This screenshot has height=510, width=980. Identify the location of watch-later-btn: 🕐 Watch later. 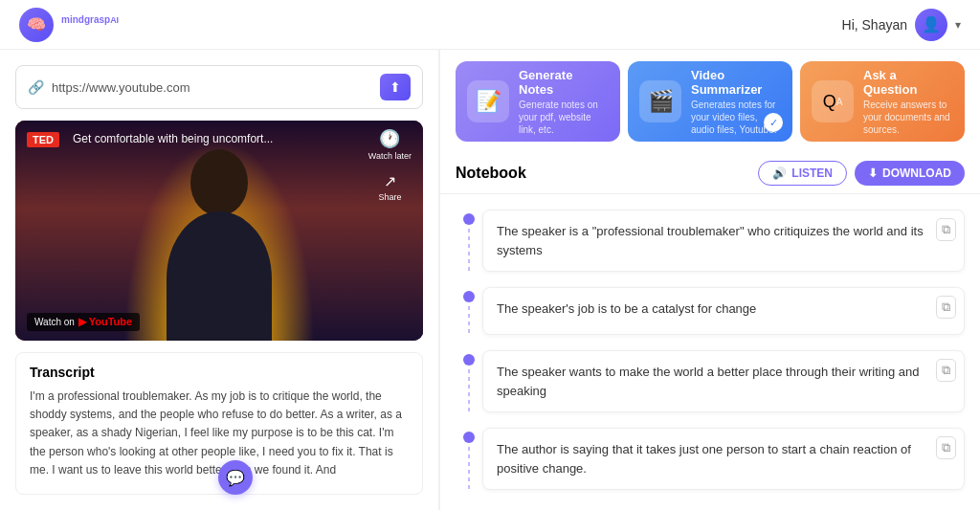
(390, 144).